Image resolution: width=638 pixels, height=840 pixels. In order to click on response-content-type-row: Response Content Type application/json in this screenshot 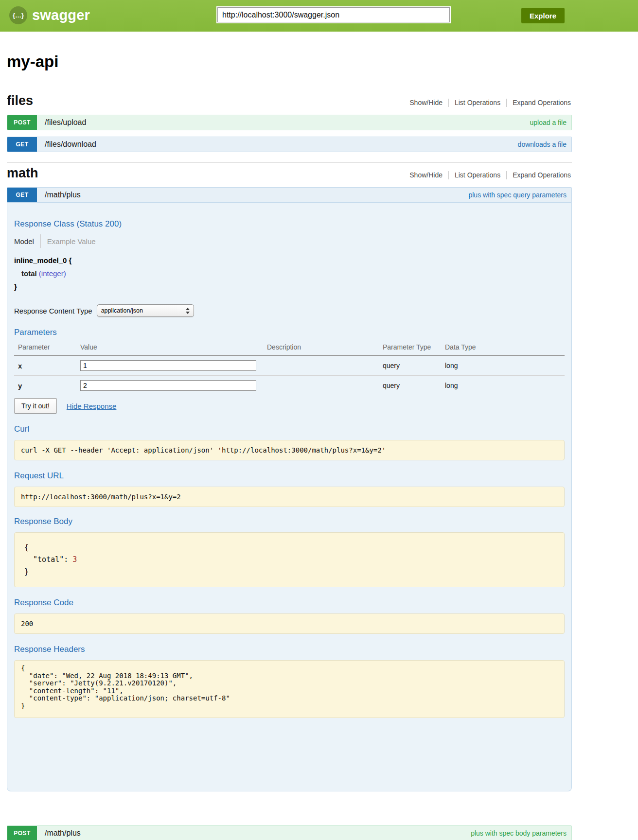, I will do `click(289, 311)`.